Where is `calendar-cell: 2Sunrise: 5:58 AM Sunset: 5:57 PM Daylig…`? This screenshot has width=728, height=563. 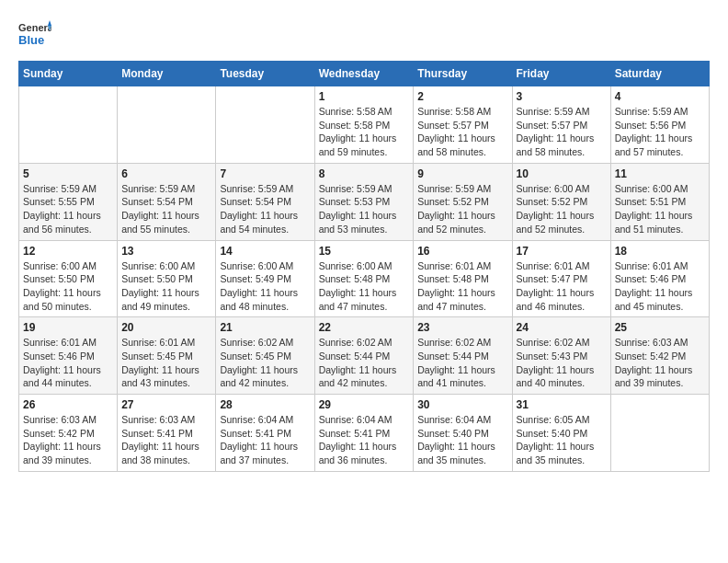 calendar-cell: 2Sunrise: 5:58 AM Sunset: 5:57 PM Daylig… is located at coordinates (463, 125).